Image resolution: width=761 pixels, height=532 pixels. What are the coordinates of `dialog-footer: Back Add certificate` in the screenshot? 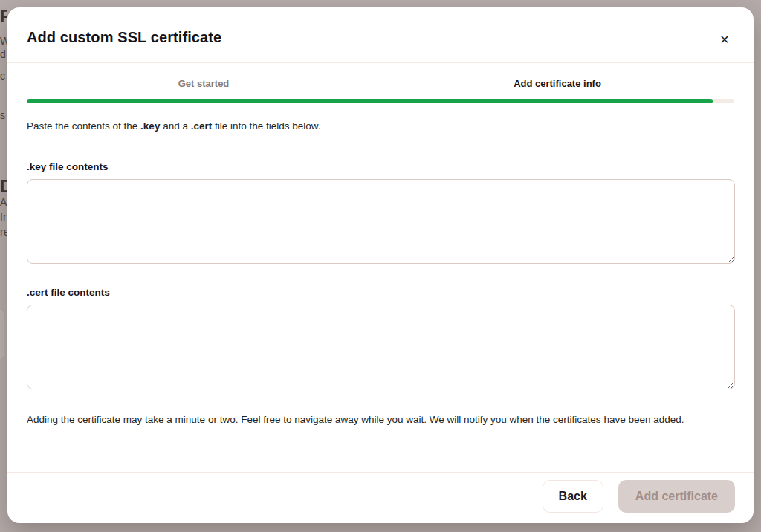 It's located at (380, 498).